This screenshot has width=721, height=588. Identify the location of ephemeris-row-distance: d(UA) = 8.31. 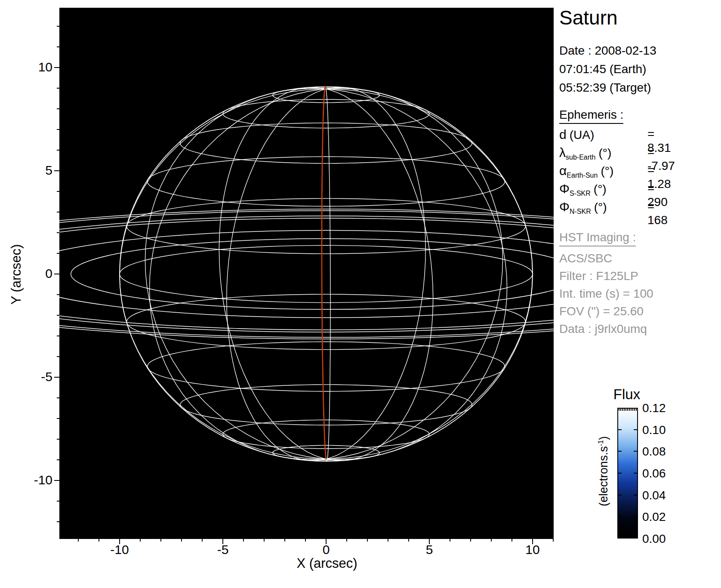
(616, 136).